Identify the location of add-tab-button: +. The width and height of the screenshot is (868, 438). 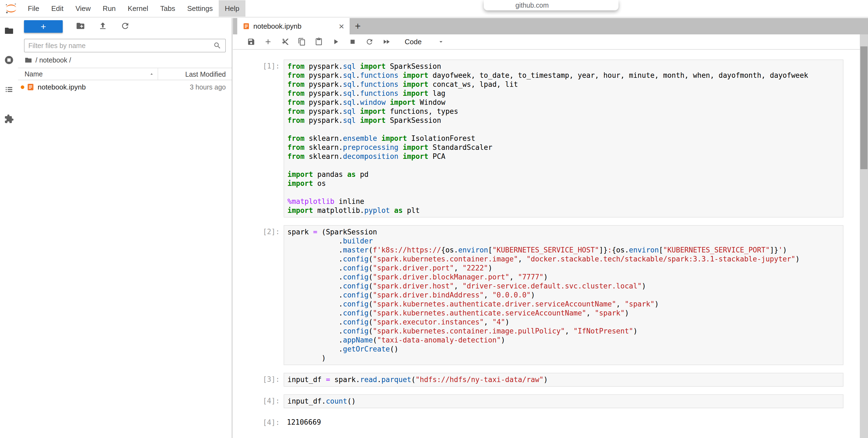
(358, 26).